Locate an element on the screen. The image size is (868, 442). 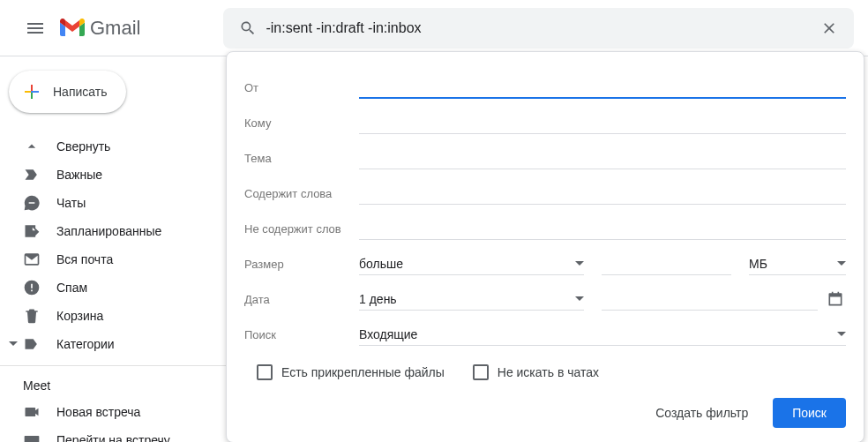
sidebar-item-spam: Спам is located at coordinates (113, 288).